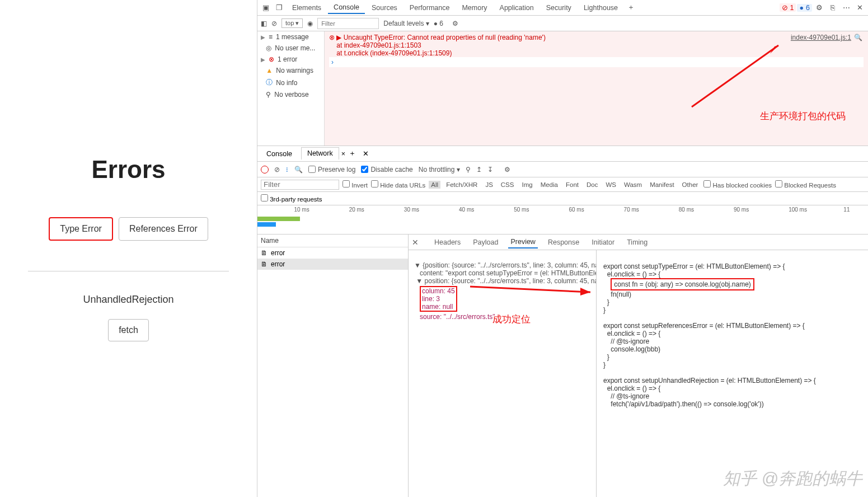  What do you see at coordinates (559, 8) in the screenshot?
I see `tab-security: Security` at bounding box center [559, 8].